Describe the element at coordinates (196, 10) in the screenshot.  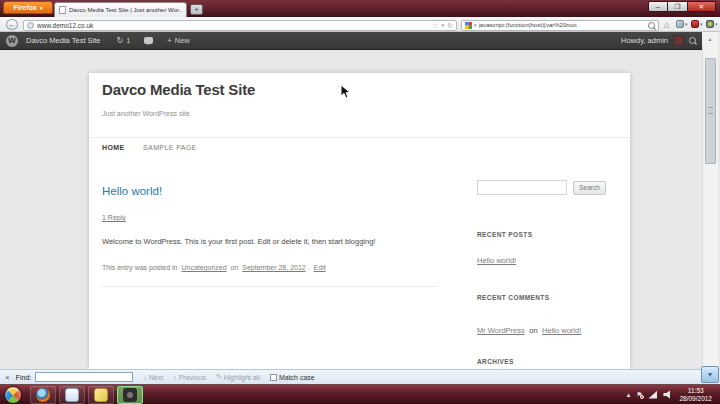
I see `new-tab-button: +` at that location.